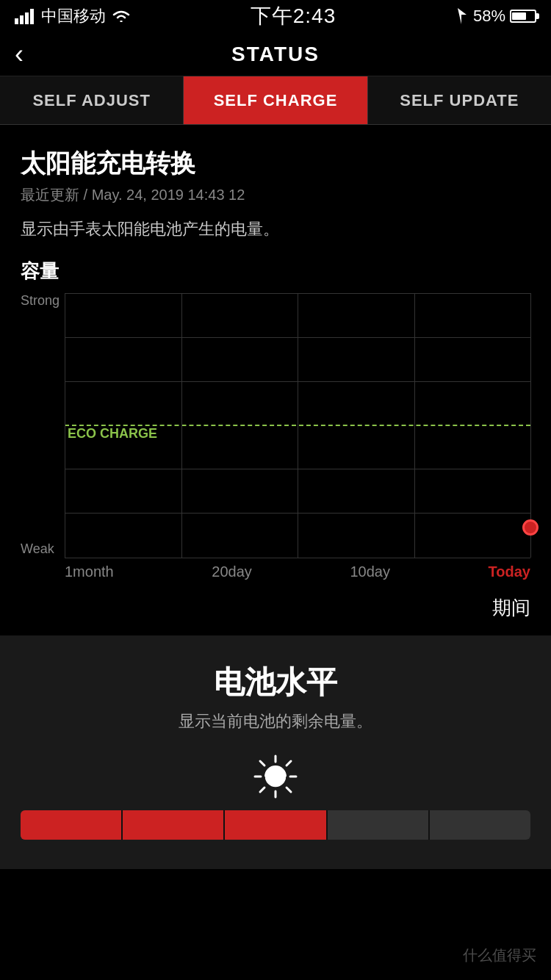 The width and height of the screenshot is (551, 980). Describe the element at coordinates (19, 54) in the screenshot. I see `back-button: ‹` at that location.